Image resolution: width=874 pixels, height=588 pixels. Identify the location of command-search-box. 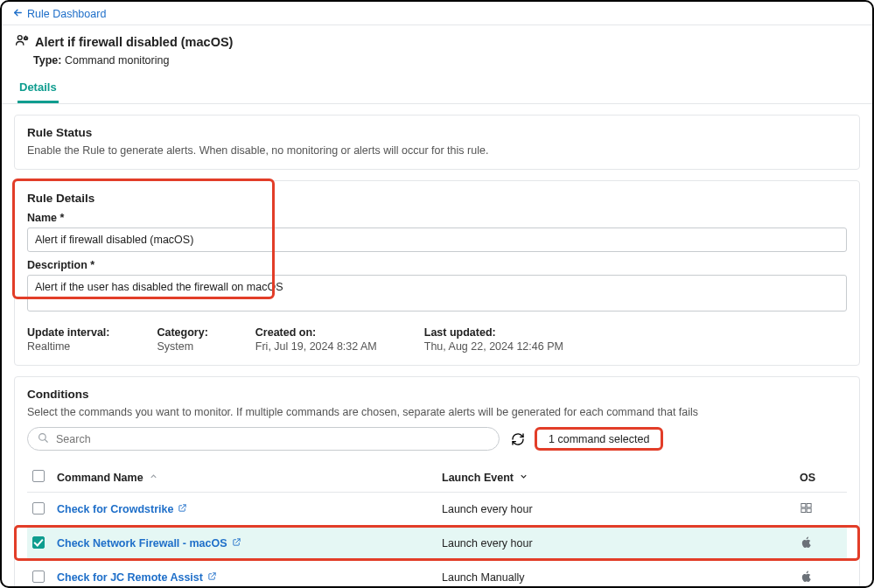
(263, 439).